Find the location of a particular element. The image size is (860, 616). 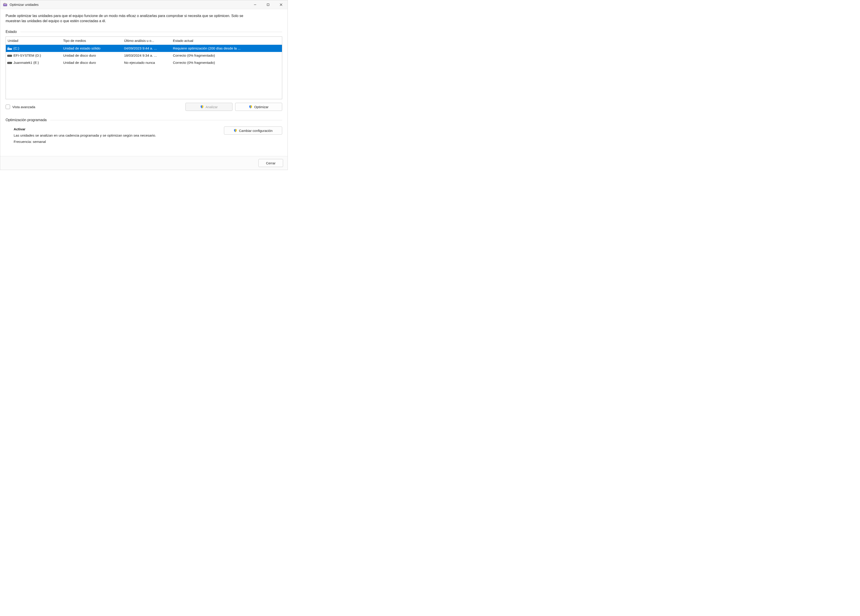

column-header-media: Tipo de medios is located at coordinates (92, 41).